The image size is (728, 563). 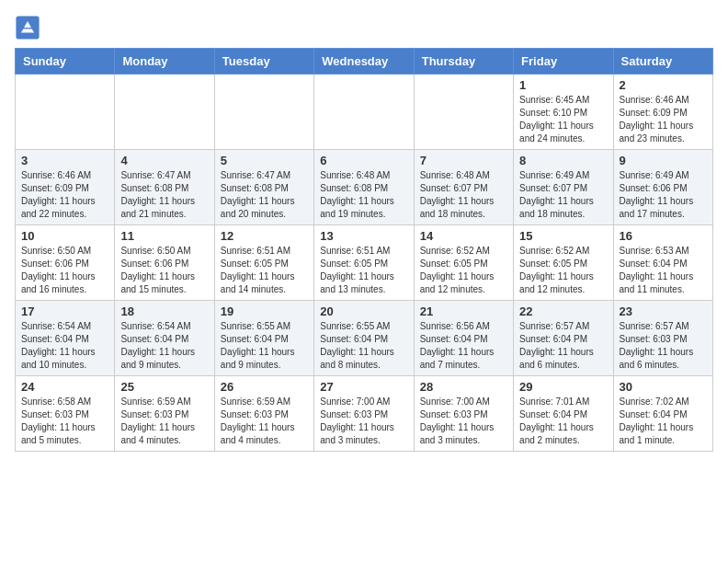 I want to click on day-number: 18, so click(x=164, y=311).